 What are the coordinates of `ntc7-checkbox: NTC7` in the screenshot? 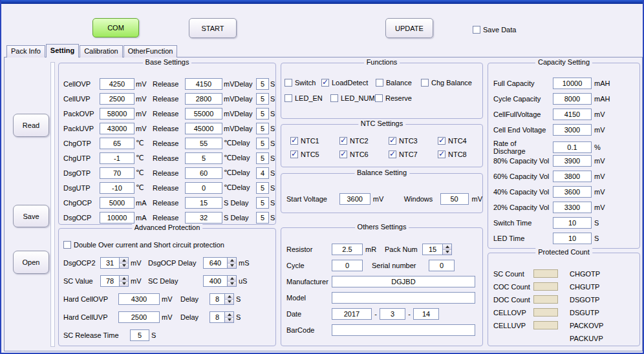 It's located at (413, 154).